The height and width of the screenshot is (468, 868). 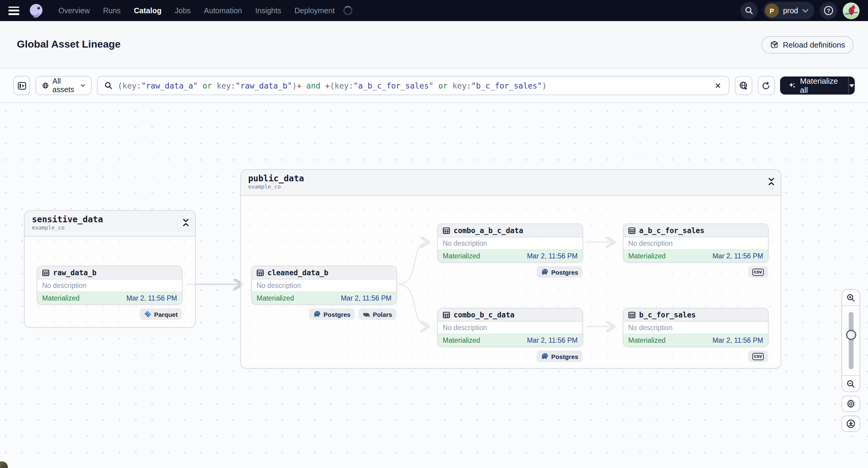 I want to click on download-button, so click(x=851, y=424).